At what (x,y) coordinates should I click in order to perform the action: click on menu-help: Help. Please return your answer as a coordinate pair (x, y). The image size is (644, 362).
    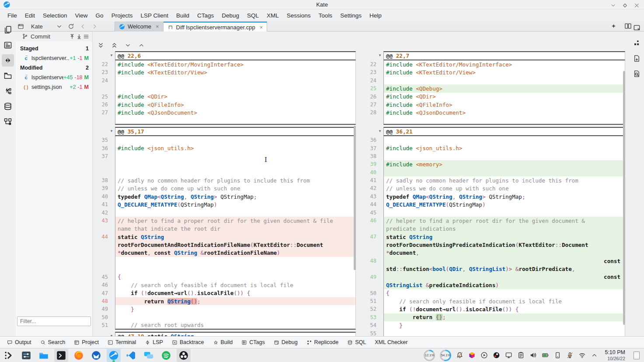
    Looking at the image, I should click on (376, 16).